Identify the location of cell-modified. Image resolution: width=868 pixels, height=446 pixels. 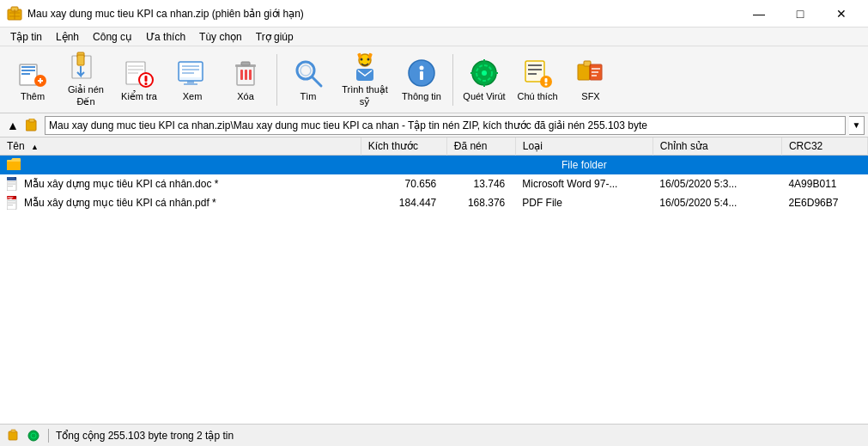
(717, 165).